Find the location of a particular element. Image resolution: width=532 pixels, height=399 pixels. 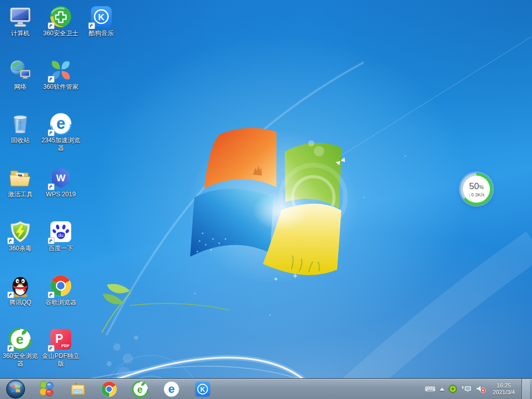

progress-ring-inner: 50% ↓0.3K/s is located at coordinates (476, 189).